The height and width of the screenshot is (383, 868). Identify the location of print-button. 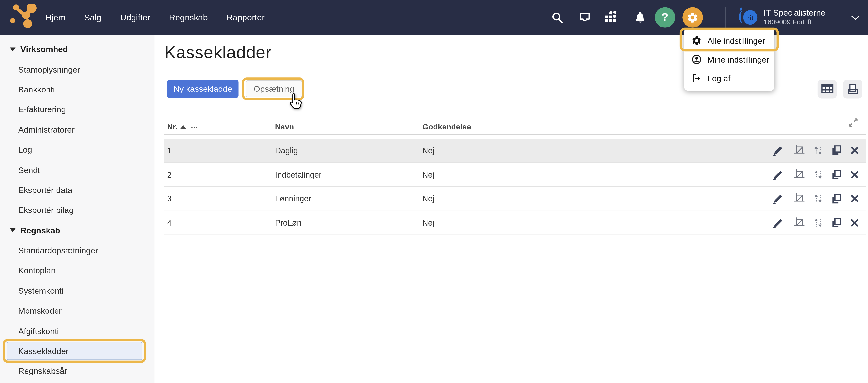
(852, 89).